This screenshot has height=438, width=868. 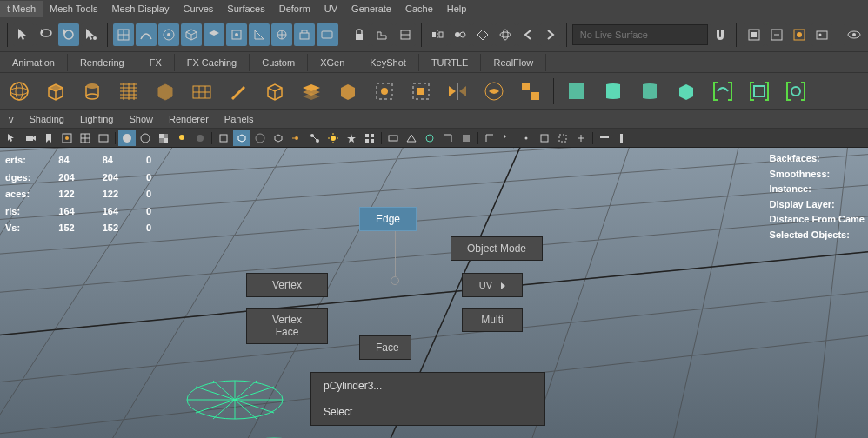 What do you see at coordinates (723, 91) in the screenshot?
I see `green-bracket1-icon` at bounding box center [723, 91].